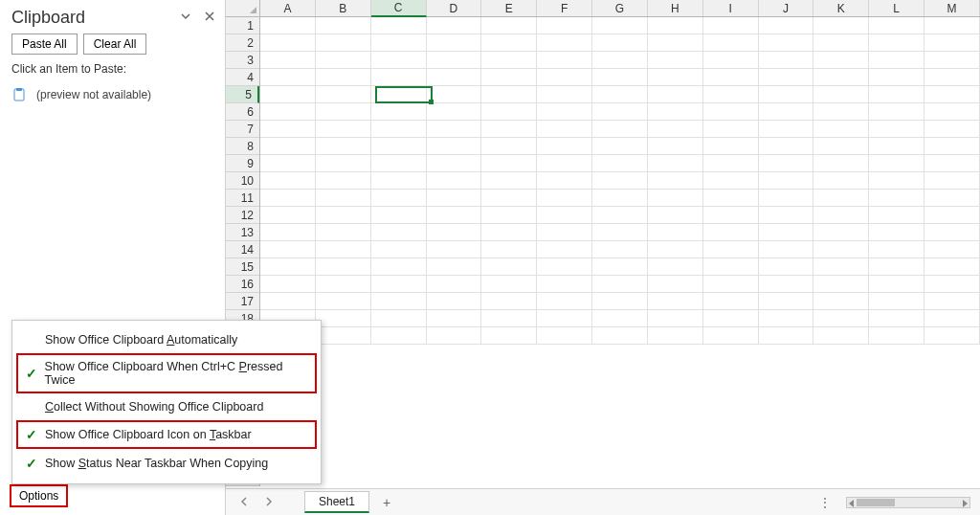 Image resolution: width=980 pixels, height=515 pixels. What do you see at coordinates (243, 146) in the screenshot?
I see `row-header-8: 8` at bounding box center [243, 146].